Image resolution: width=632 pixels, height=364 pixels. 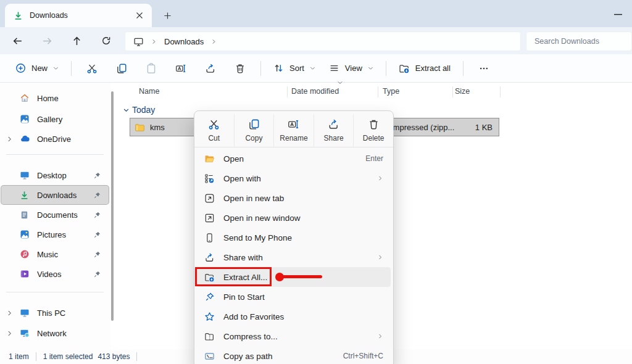 What do you see at coordinates (373, 92) in the screenshot?
I see `column-headers: Name Date modified Type Size` at bounding box center [373, 92].